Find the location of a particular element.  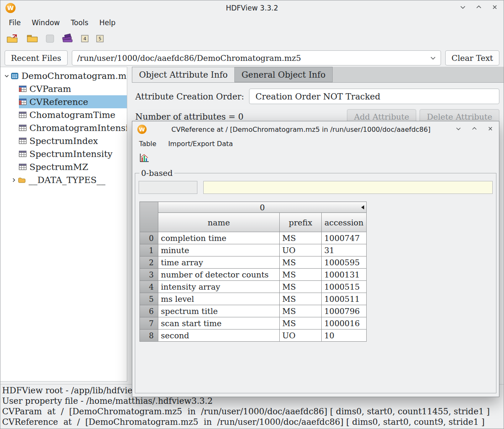

table-cell: ms level is located at coordinates (219, 299).